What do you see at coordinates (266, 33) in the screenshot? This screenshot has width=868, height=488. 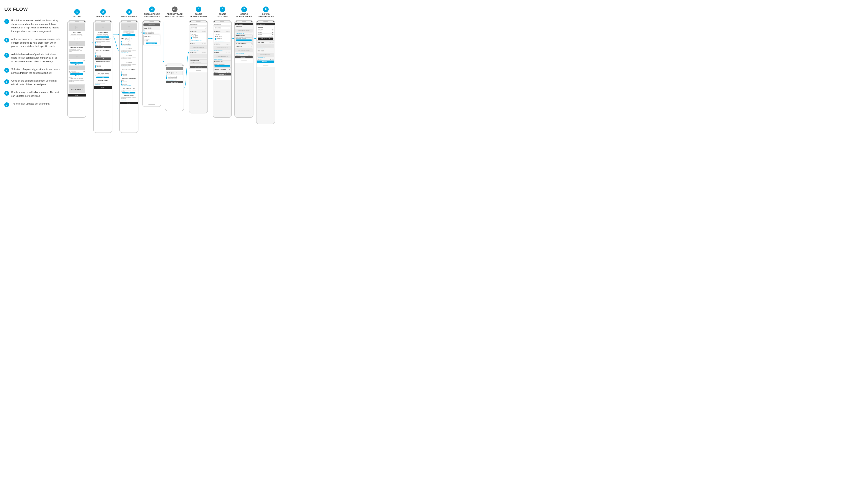 I see `cart-row-line2-8: LINE ITEM $XX` at bounding box center [266, 33].